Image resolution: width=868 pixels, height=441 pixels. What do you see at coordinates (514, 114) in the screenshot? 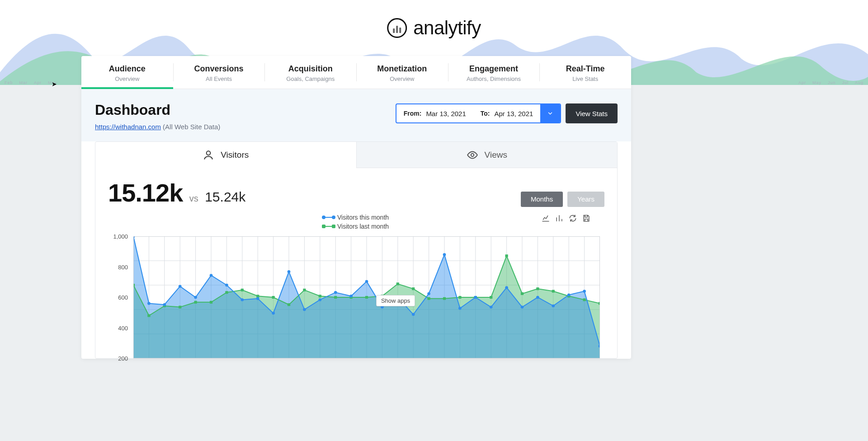
I see `date-to-value: Apr 13, 2021` at bounding box center [514, 114].